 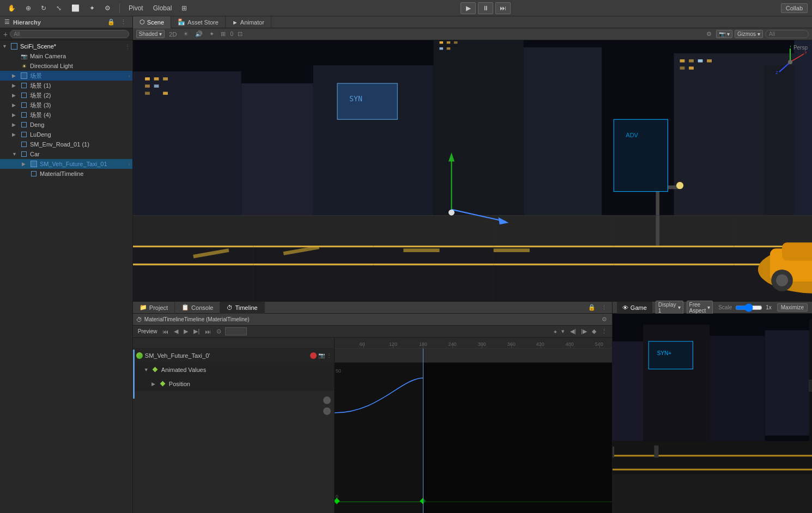 What do you see at coordinates (28, 8) in the screenshot?
I see `move-tool-btn: ⊕` at bounding box center [28, 8].